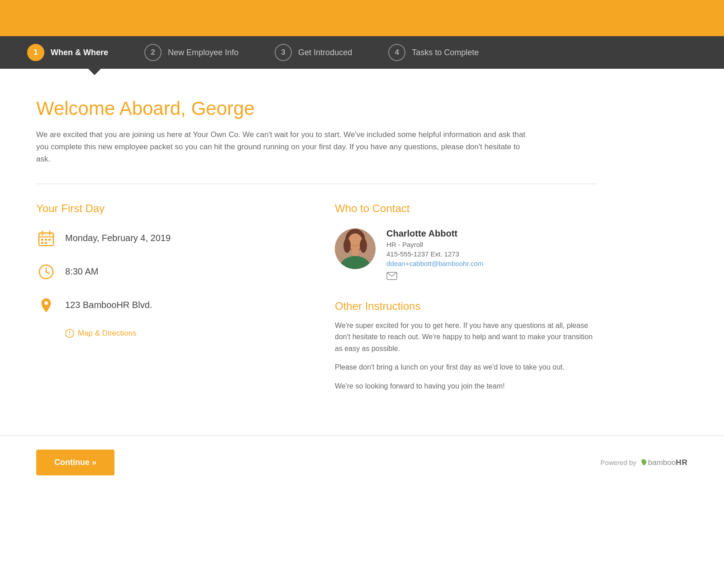 Image resolution: width=724 pixels, height=588 pixels. I want to click on calendar-icon, so click(46, 238).